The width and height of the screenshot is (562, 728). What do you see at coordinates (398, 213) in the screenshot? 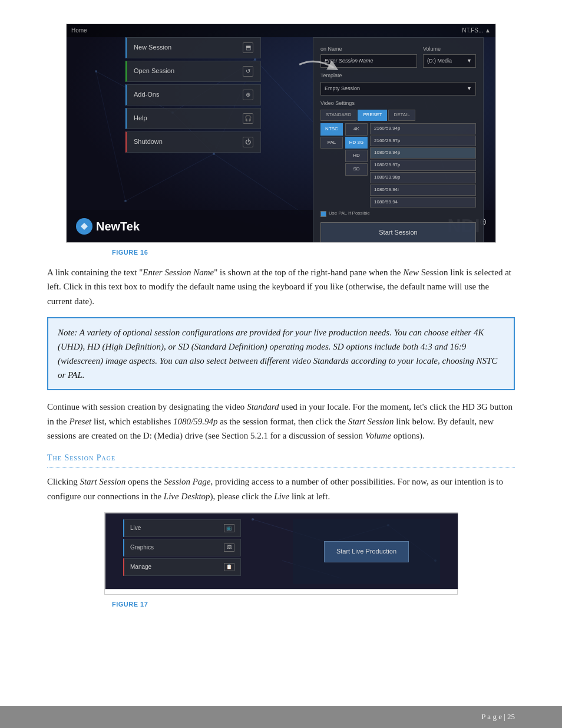
I see `pal-checkbox: Use PAL If Possible` at bounding box center [398, 213].